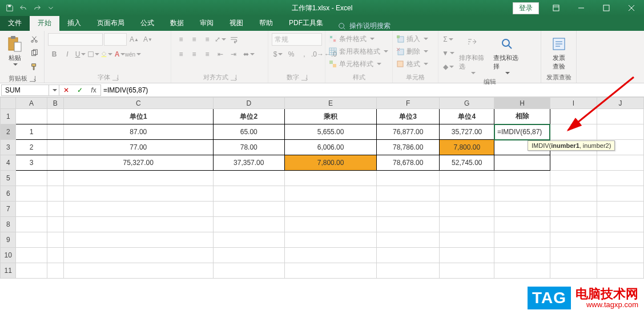 This screenshot has height=314, width=644. Describe the element at coordinates (31, 256) in the screenshot. I see `cell-A10` at that location.